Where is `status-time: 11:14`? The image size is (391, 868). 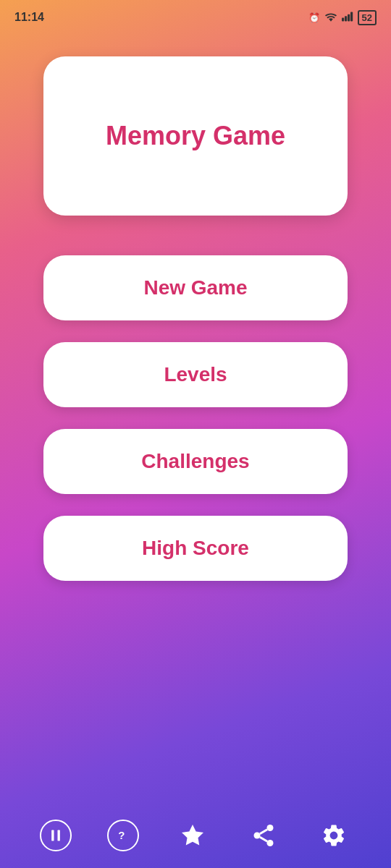 status-time: 11:14 is located at coordinates (29, 17).